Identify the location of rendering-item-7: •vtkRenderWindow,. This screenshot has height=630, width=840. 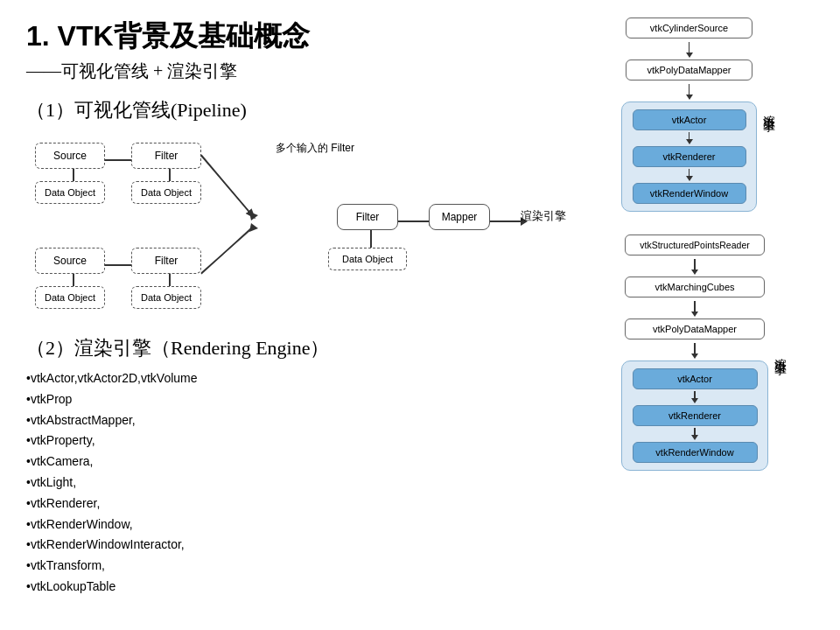
(319, 525).